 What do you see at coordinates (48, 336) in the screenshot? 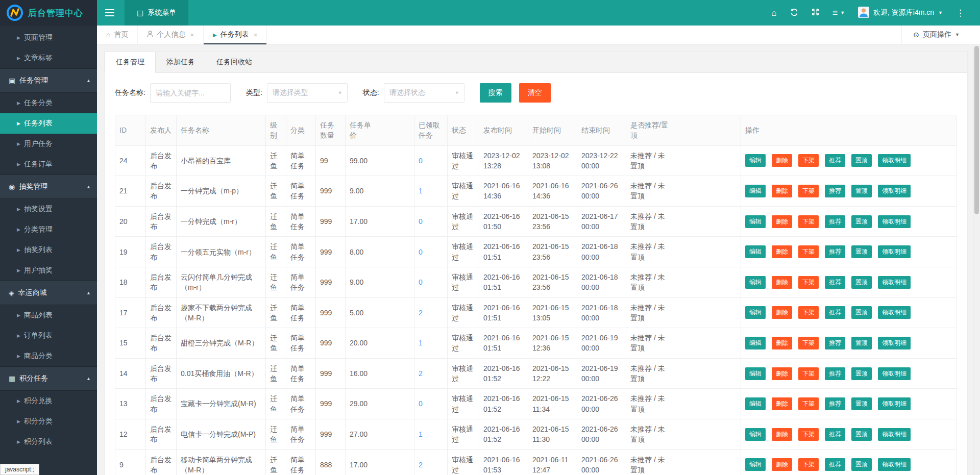
I see `sidebar-item: ▶订单列表` at bounding box center [48, 336].